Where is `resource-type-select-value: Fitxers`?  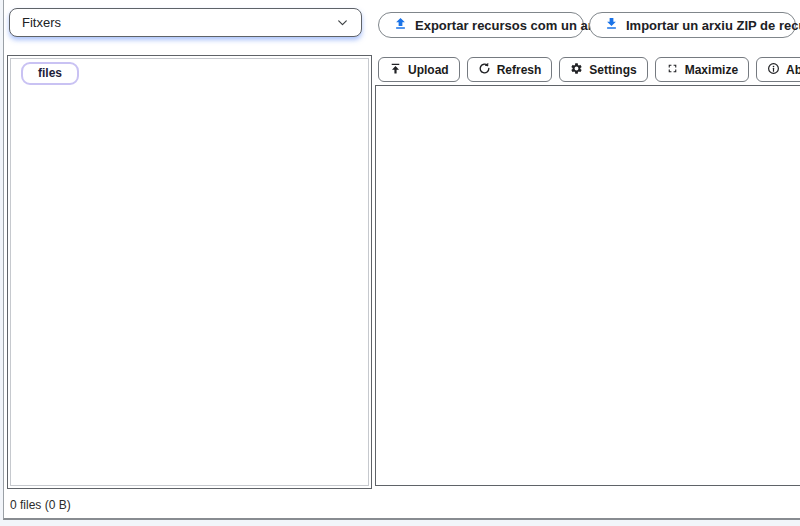 resource-type-select-value: Fitxers is located at coordinates (42, 22).